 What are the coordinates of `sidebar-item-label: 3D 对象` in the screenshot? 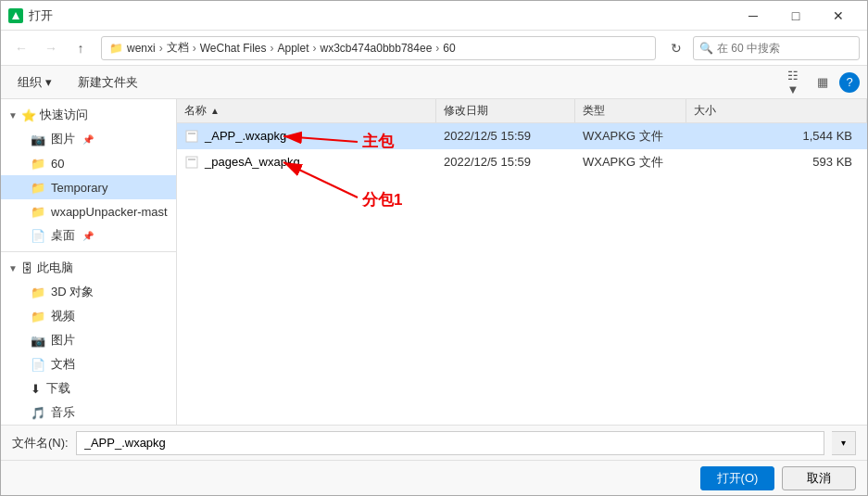 It's located at (72, 292).